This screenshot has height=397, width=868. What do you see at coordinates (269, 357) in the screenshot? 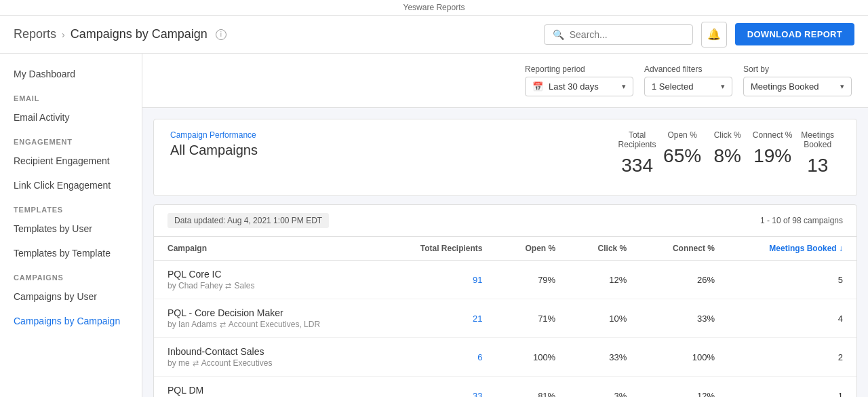
I see `cell-campaign-2: Inbound-Contact Sales by me ⇄ Account Ex…` at bounding box center [269, 357].